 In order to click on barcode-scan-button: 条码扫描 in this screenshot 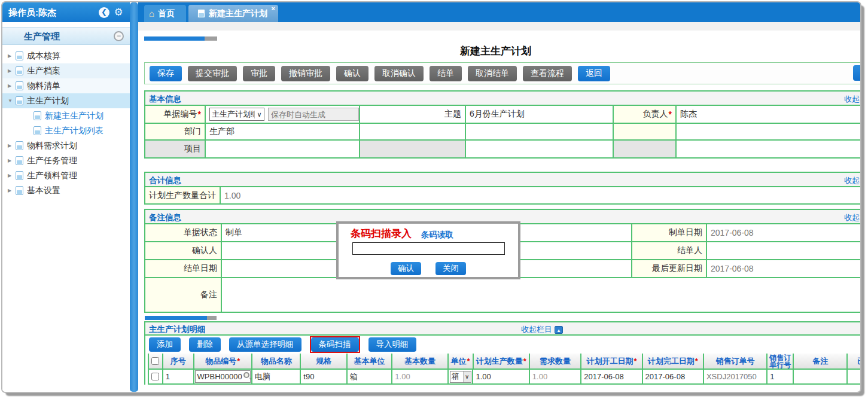, I will do `click(335, 345)`.